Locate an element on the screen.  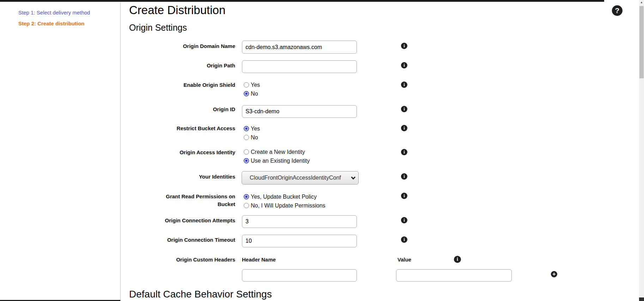
origin-domain-name-label: Origin Domain Name is located at coordinates (192, 46).